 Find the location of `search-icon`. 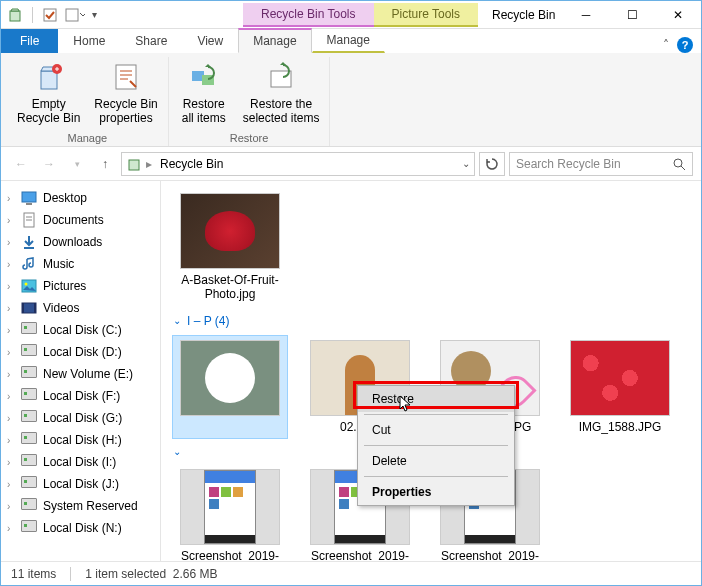

search-icon is located at coordinates (679, 164).